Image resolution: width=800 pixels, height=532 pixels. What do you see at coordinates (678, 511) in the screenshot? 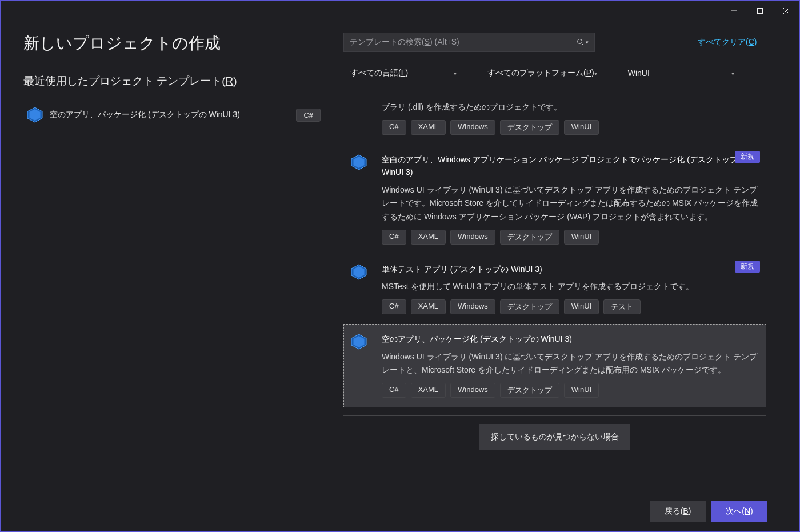
I see `back-button: 戻る(B)` at bounding box center [678, 511].